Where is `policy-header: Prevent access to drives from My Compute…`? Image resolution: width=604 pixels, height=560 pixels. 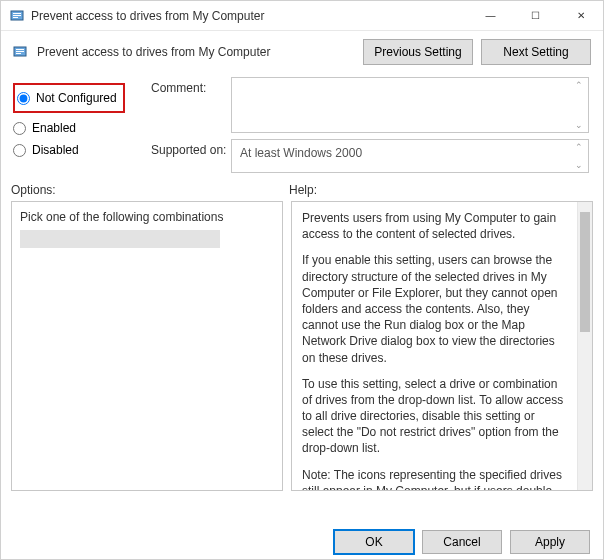 policy-header: Prevent access to drives from My Compute… is located at coordinates (302, 52).